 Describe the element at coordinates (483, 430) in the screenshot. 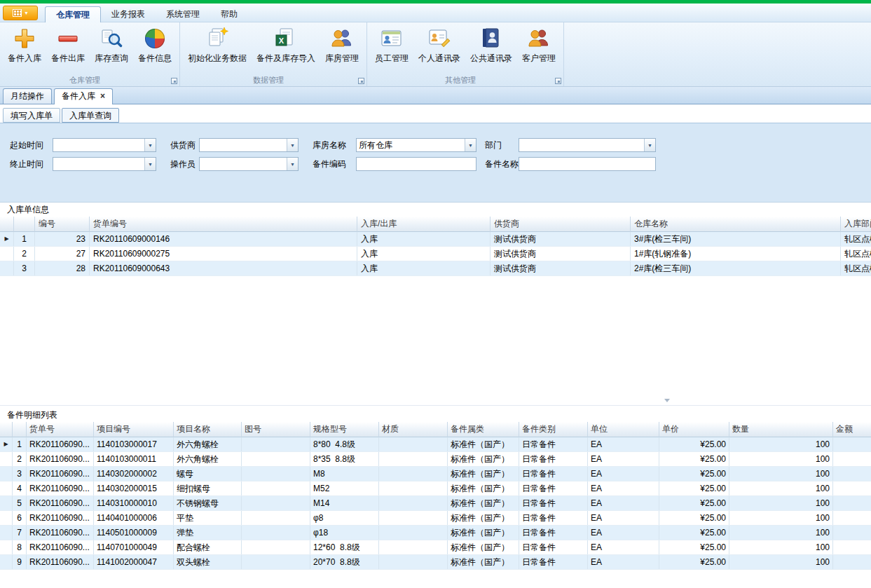

I see `column-header-part-class: 备件属类` at that location.